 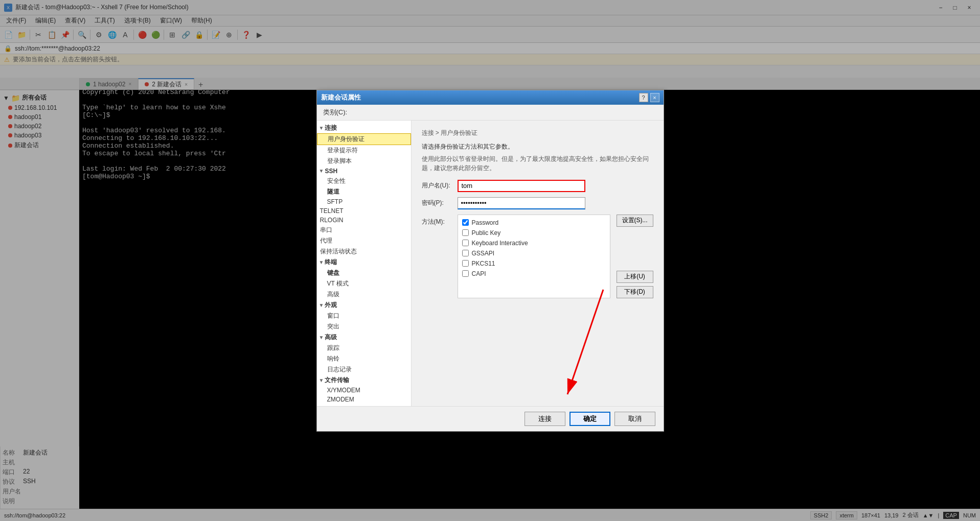 What do you see at coordinates (364, 220) in the screenshot?
I see `tree-rlogin: RLOGIN` at bounding box center [364, 220].